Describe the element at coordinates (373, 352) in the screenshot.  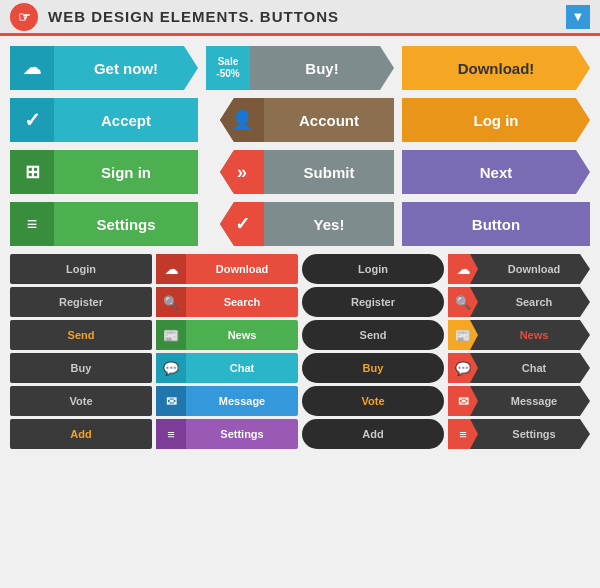
I see `bottom-col3: Login Register Send Buy Vote Add` at that location.